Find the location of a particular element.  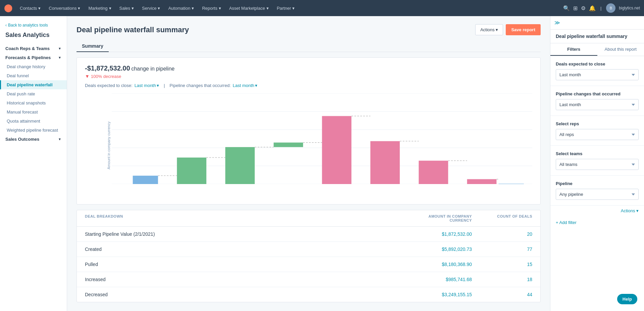

sidebar-section-sales-outcomes: Sales Outcomes ▼ is located at coordinates (34, 139).